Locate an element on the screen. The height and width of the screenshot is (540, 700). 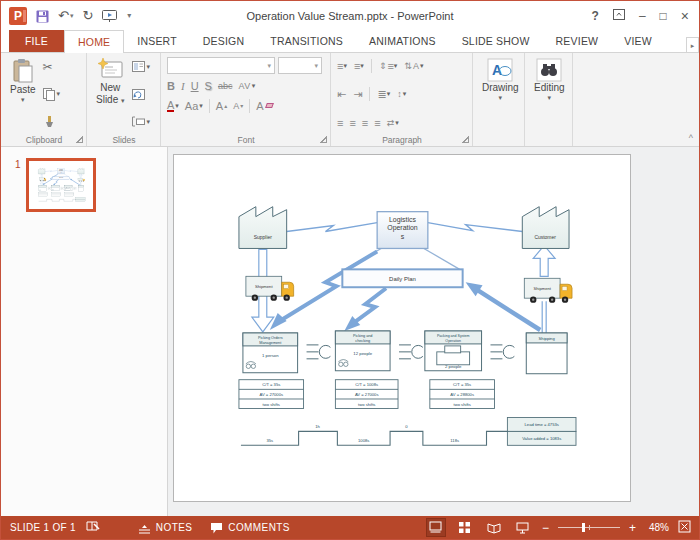
paste-dropdown-icon: ▾ is located at coordinates (23, 100).